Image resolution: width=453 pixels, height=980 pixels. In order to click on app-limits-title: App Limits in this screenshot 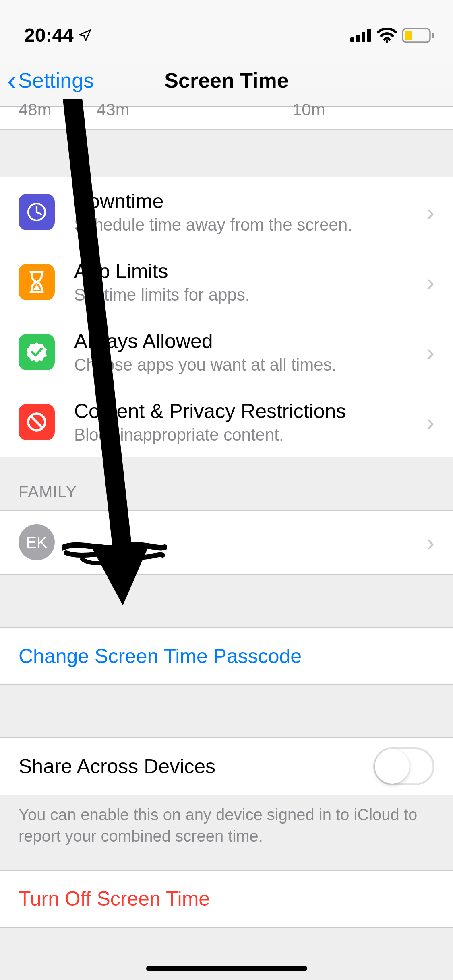, I will do `click(246, 271)`.